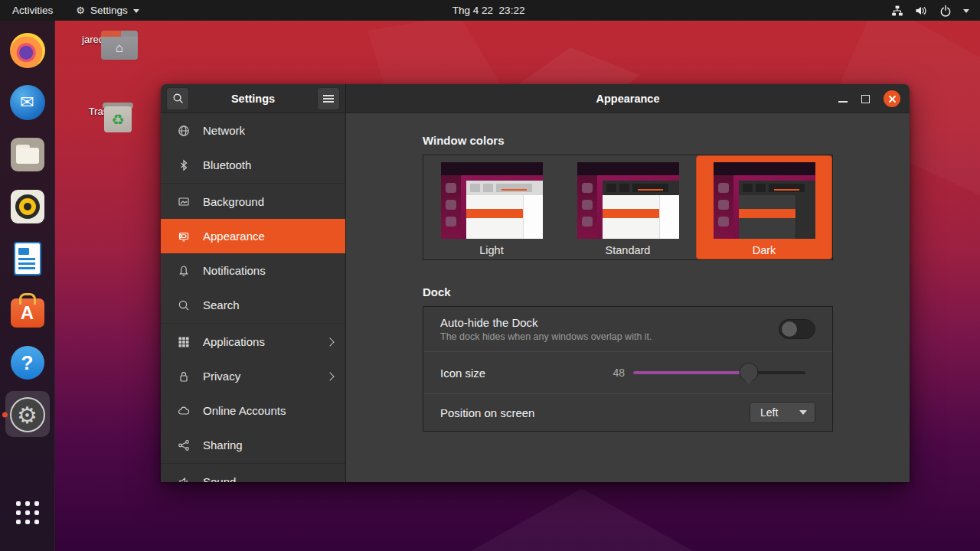 The width and height of the screenshot is (980, 551). What do you see at coordinates (253, 341) in the screenshot?
I see `sidebar-item-applications: Applications` at bounding box center [253, 341].